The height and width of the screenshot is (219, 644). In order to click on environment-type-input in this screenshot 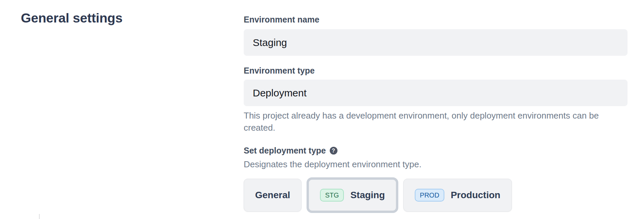, I will do `click(436, 93)`.